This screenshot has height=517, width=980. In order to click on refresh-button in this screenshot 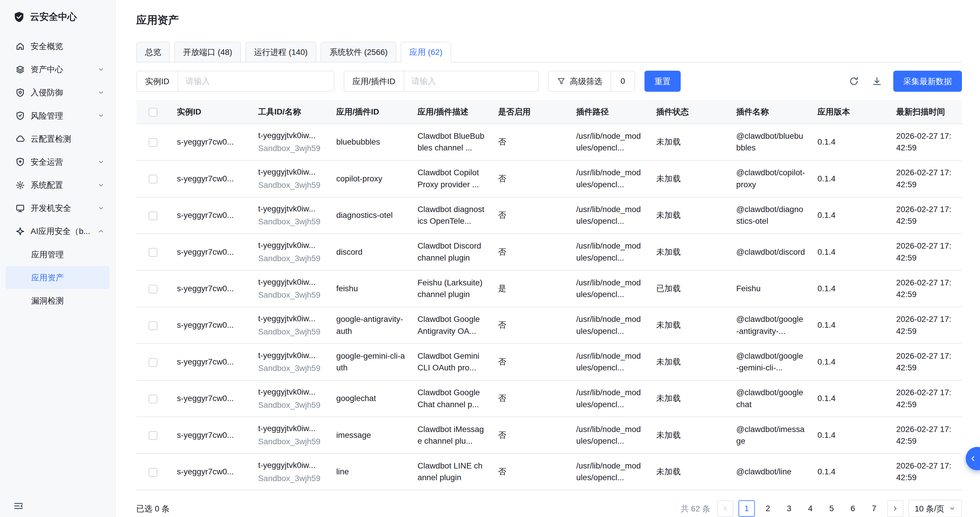, I will do `click(854, 81)`.